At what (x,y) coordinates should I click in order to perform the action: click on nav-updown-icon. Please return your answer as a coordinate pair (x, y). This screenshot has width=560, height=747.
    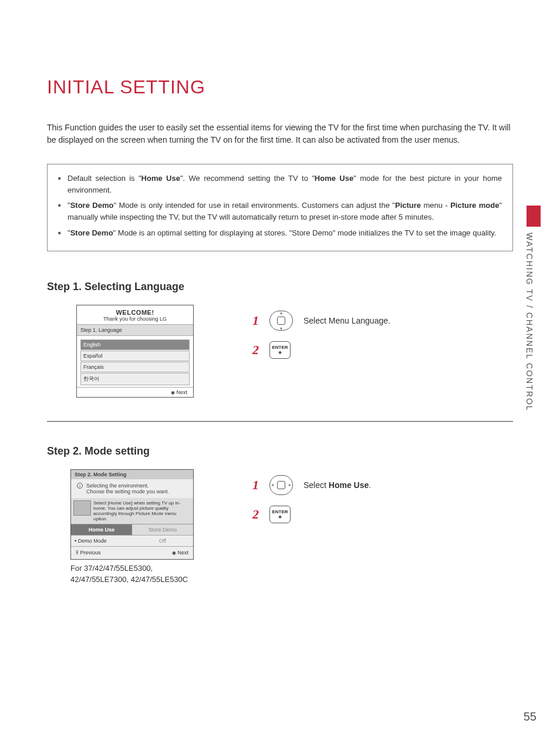
    Looking at the image, I should click on (281, 321).